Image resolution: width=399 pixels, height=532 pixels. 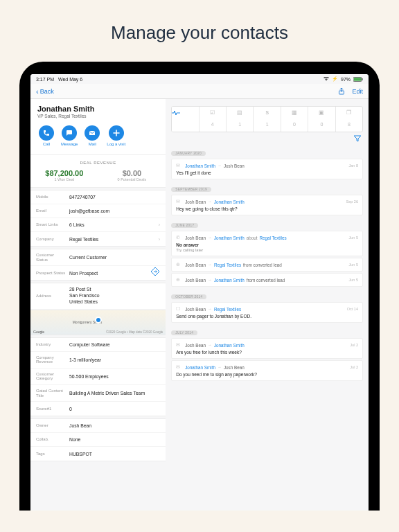 I want to click on calendar-icon: ▣, so click(x=321, y=113).